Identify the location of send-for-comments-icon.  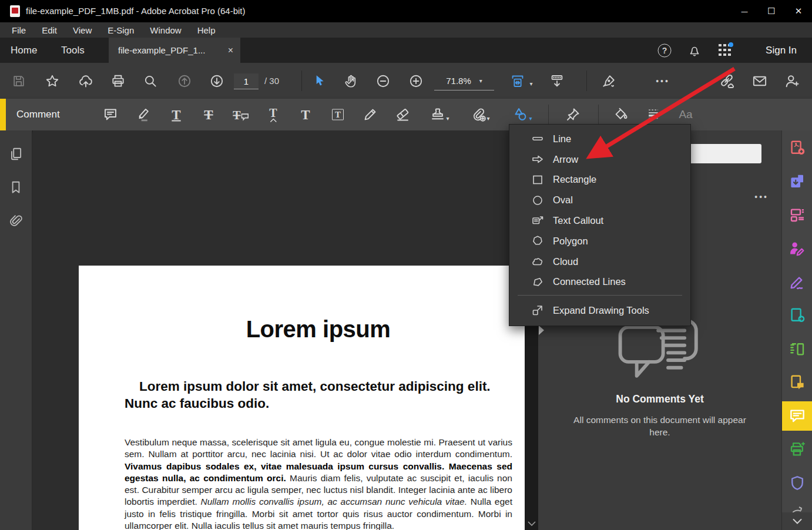
(797, 383).